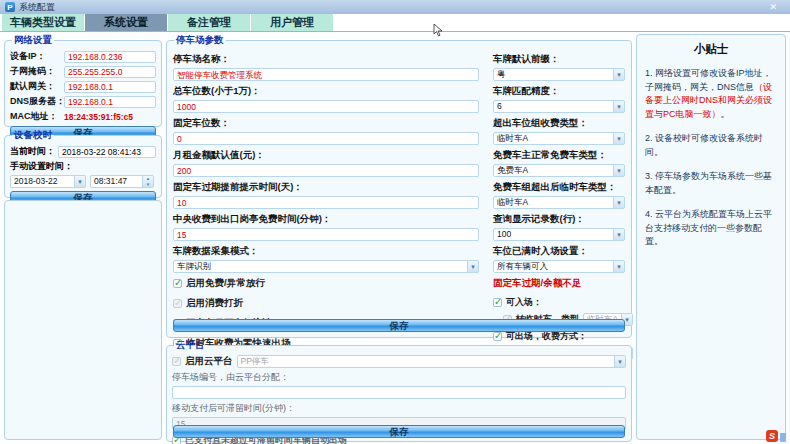  Describe the element at coordinates (200, 40) in the screenshot. I see `parking-params-title: 停车场参数` at that location.